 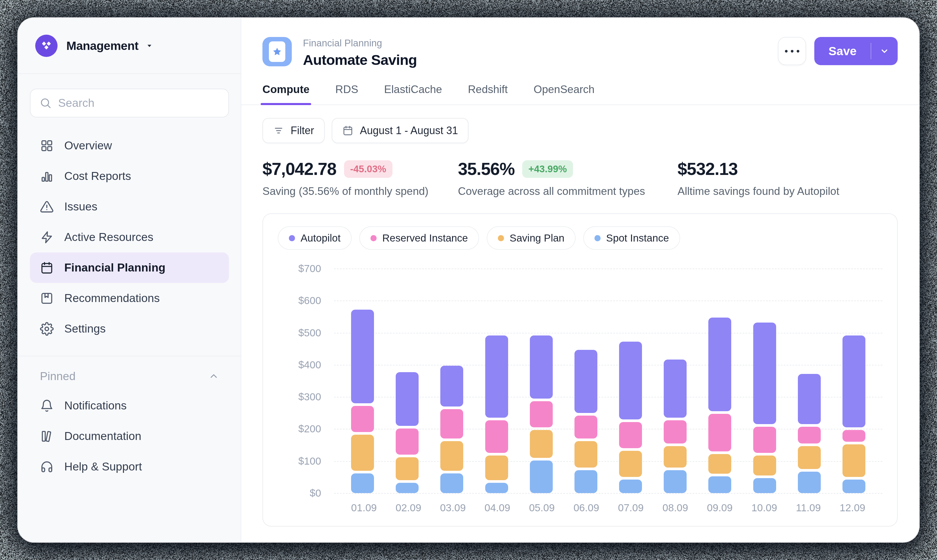 I want to click on sidebar-item-notifications: Notifications, so click(x=129, y=405).